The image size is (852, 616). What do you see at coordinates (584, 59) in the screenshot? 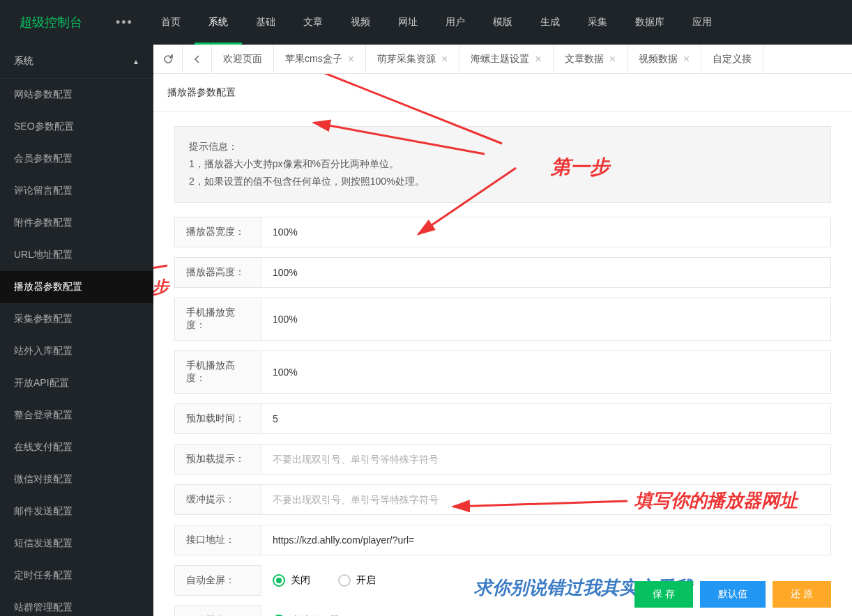
I see `tab-label: 文章数据` at bounding box center [584, 59].